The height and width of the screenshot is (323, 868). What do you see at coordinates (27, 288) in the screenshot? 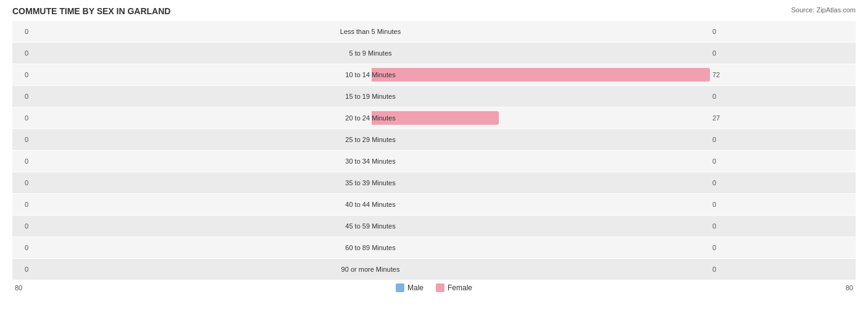
I see `axis-left-bottom: 80` at bounding box center [27, 288].